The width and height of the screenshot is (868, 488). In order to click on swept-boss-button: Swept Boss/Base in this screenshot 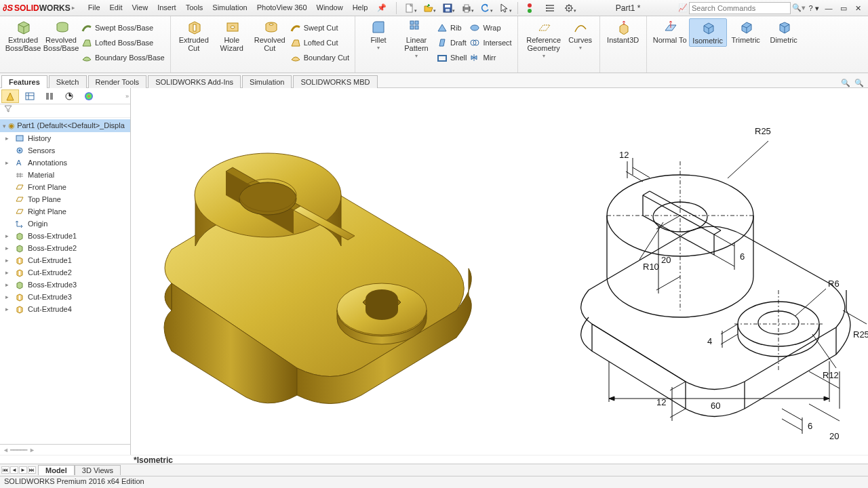, I will do `click(123, 28)`.